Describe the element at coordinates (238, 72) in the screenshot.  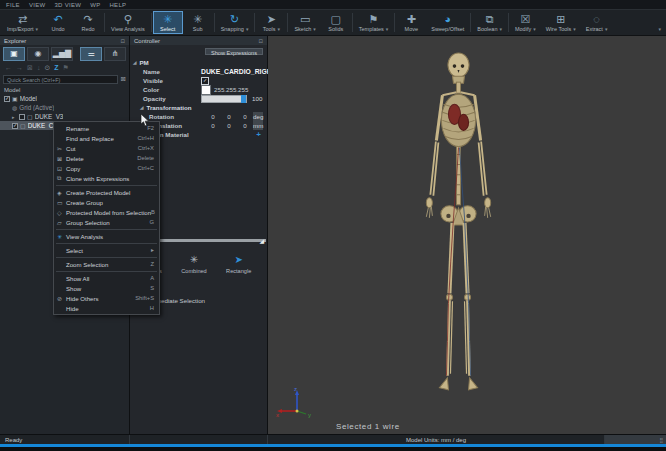
I see `name-value: DUKE_CARDIO_RIGHT` at that location.